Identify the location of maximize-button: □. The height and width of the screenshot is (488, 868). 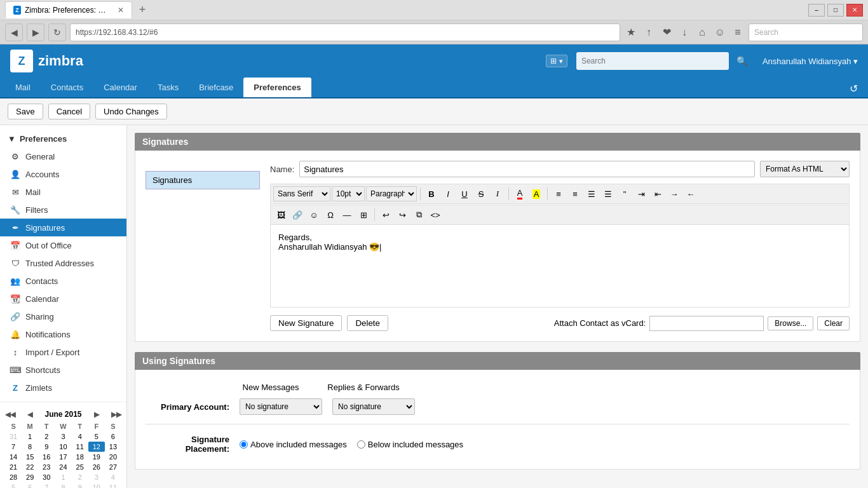
(836, 10).